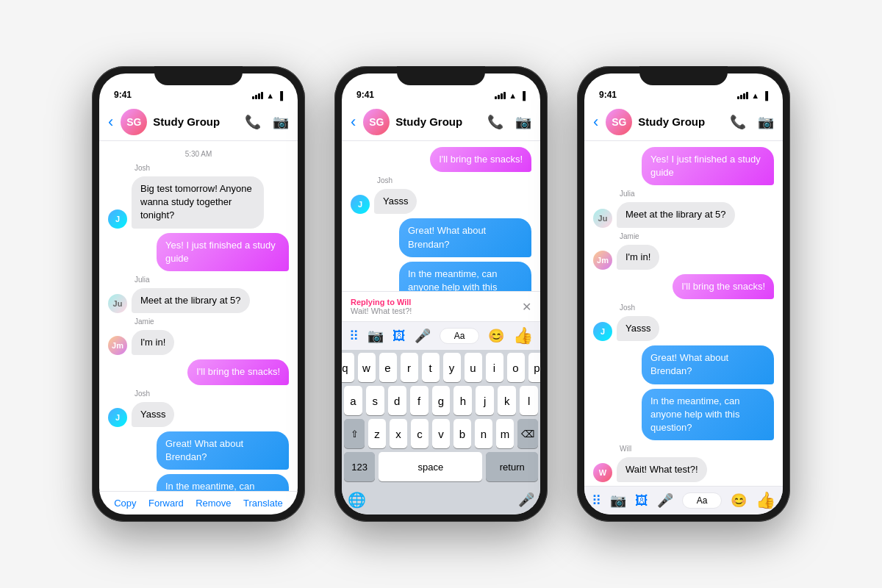 This screenshot has height=588, width=882. I want to click on reply-close-button: ✕, so click(526, 307).